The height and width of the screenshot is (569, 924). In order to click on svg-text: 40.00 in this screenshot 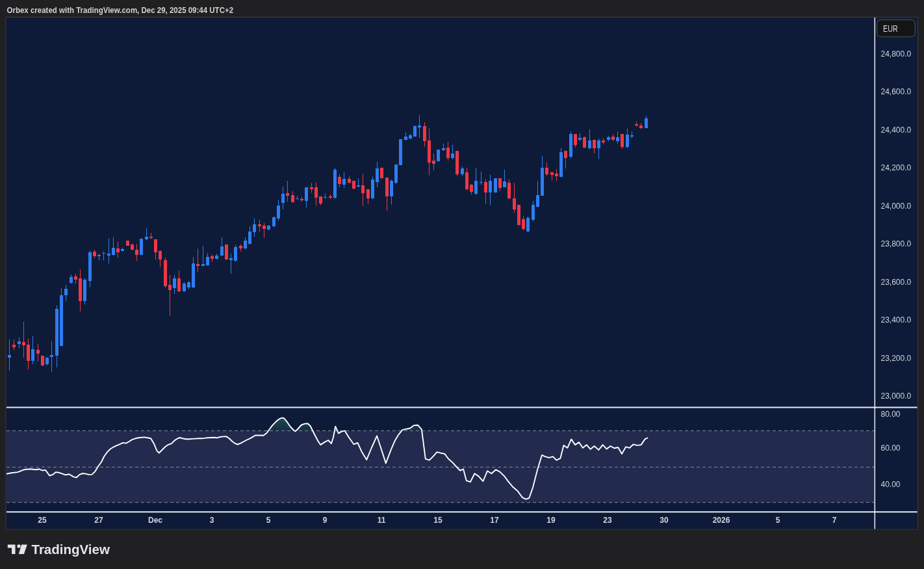, I will do `click(891, 484)`.